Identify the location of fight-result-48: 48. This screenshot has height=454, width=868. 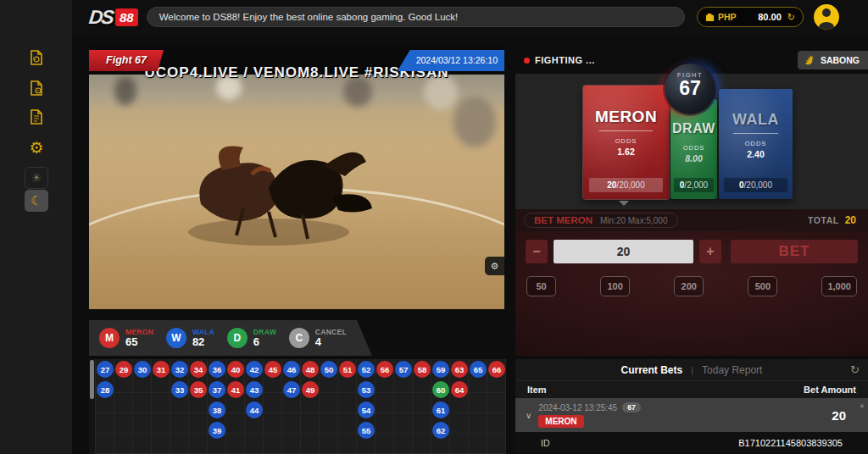
(310, 369).